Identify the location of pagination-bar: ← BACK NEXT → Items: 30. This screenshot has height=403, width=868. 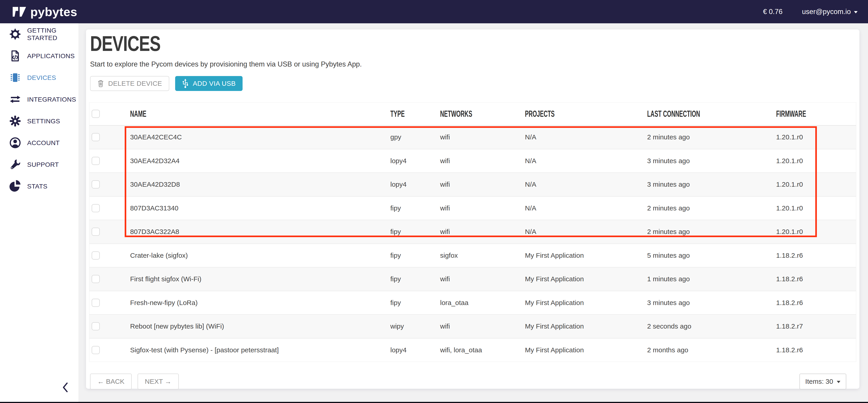
(472, 381).